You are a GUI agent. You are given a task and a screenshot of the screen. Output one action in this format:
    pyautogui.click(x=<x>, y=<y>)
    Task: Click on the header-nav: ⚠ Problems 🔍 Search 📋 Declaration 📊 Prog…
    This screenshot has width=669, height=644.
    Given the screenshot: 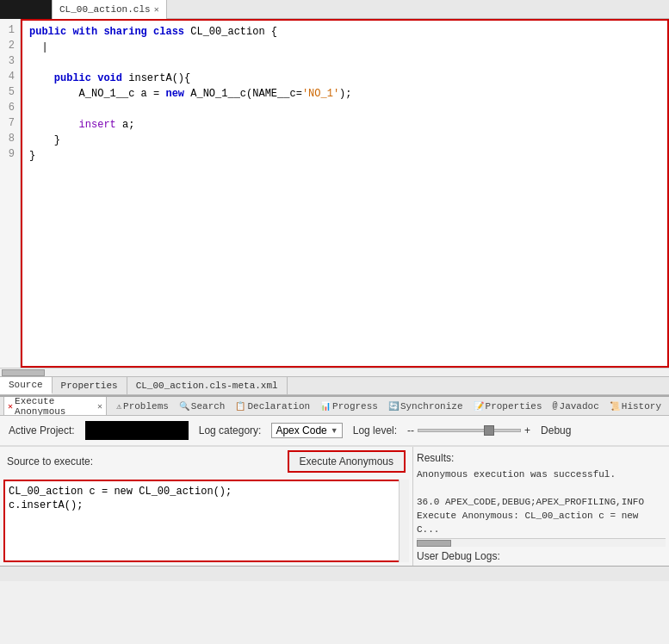 What is the action you would take?
    pyautogui.click(x=389, y=406)
    